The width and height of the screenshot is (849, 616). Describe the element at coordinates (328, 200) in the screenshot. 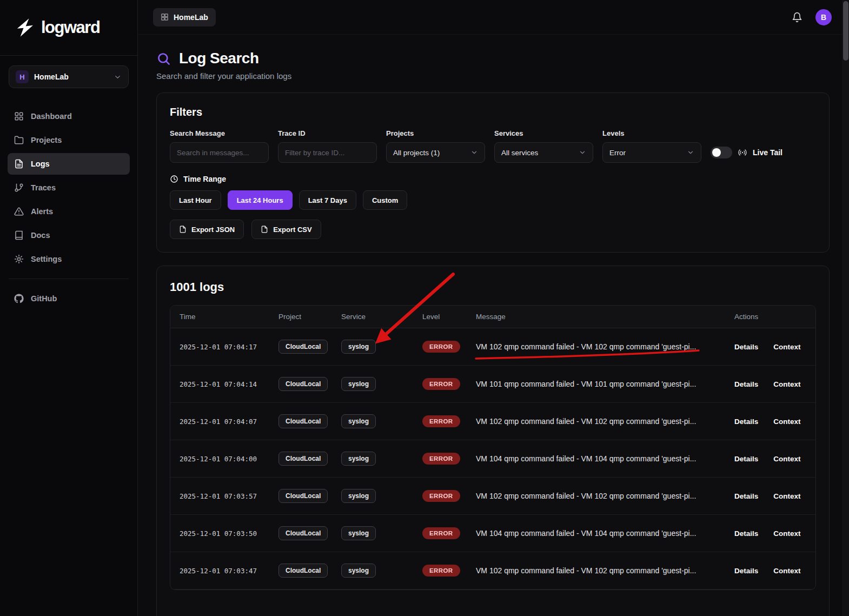

I see `time-range-last-7-days-button: Last 7 Days` at that location.